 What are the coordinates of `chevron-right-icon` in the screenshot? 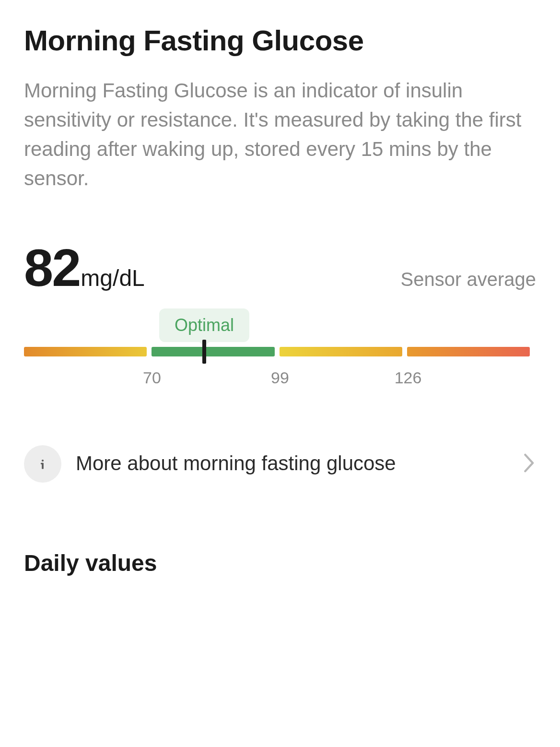 It's located at (529, 464).